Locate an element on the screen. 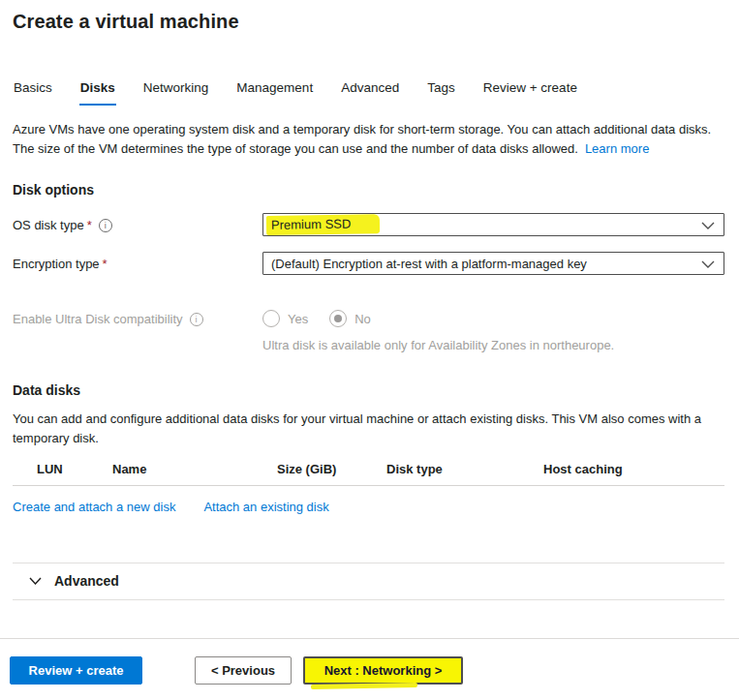  advanced-expander: Advanced is located at coordinates (368, 581).